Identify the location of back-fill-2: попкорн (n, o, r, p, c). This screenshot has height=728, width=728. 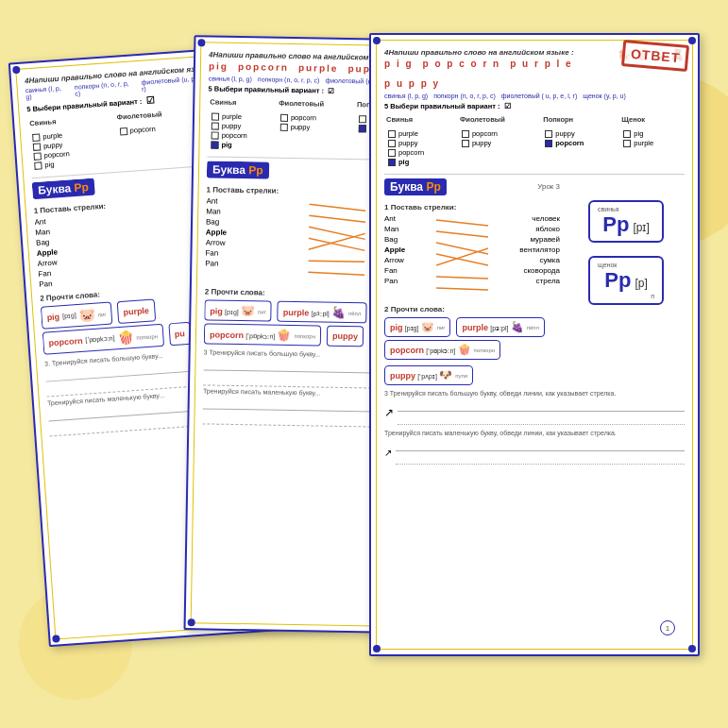
(105, 88).